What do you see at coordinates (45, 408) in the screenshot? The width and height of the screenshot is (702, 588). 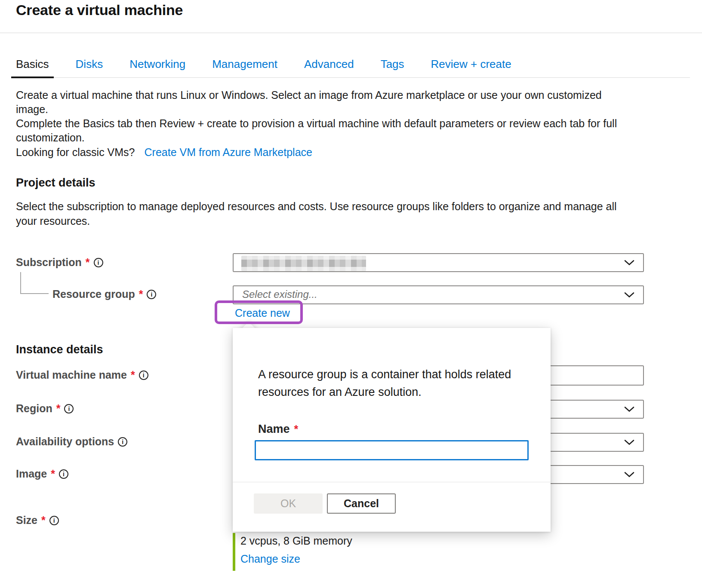 I see `region-label: Region * i` at bounding box center [45, 408].